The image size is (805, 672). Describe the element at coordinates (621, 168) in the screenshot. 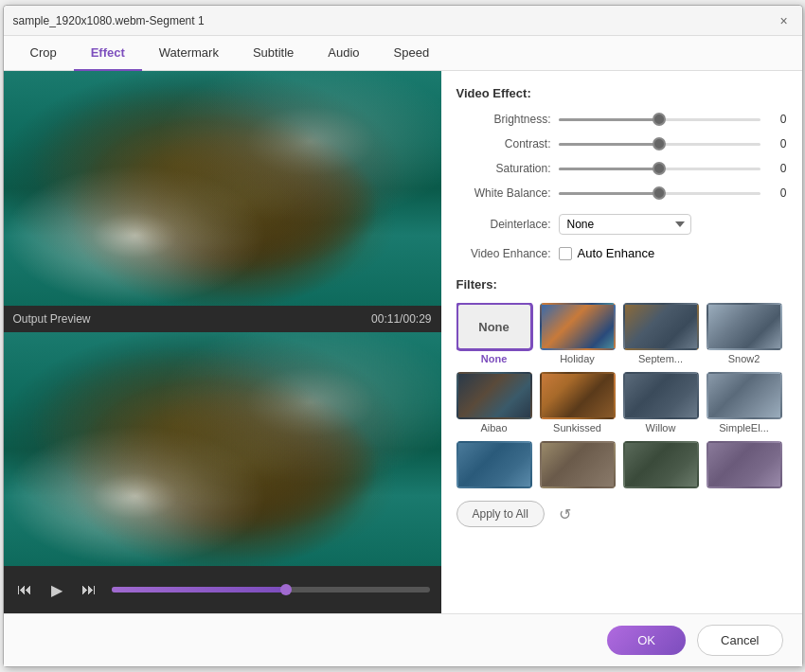

I see `saturation-row: Saturation: 0` at that location.